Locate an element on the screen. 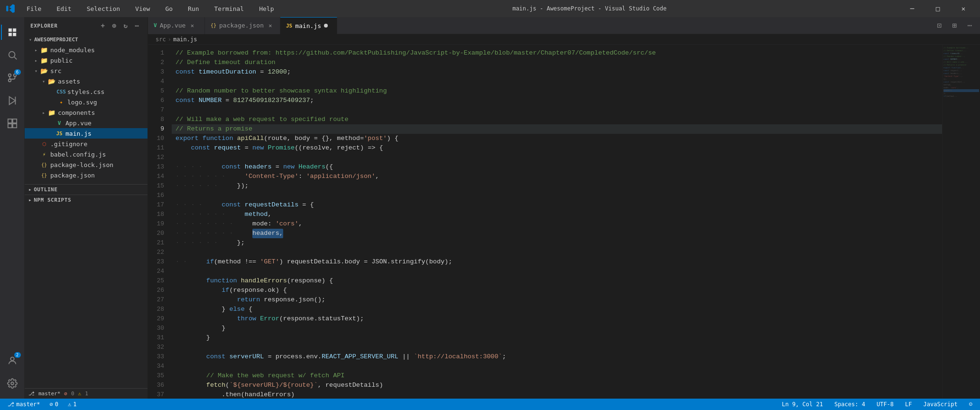 Image resolution: width=980 pixels, height=410 pixels. code-token: // Define timeout duration is located at coordinates (226, 63).